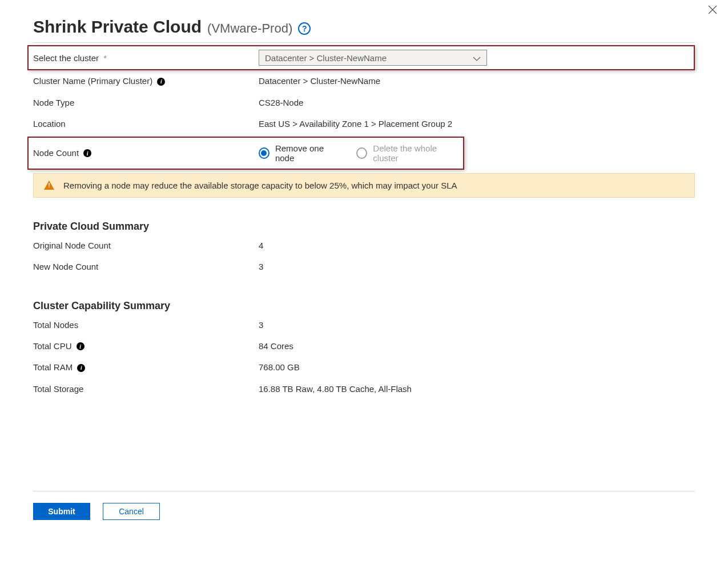  What do you see at coordinates (304, 29) in the screenshot?
I see `help-icon: ?` at bounding box center [304, 29].